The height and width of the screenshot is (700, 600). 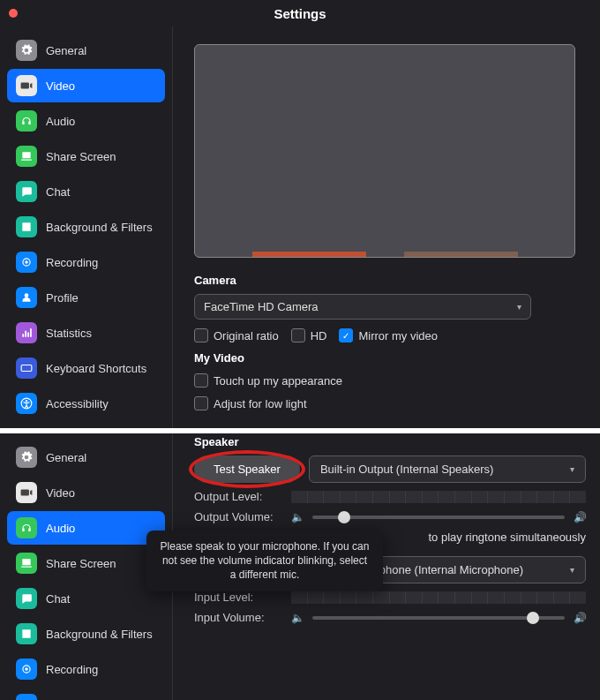 What do you see at coordinates (26, 368) in the screenshot?
I see `keyboard-icon` at bounding box center [26, 368].